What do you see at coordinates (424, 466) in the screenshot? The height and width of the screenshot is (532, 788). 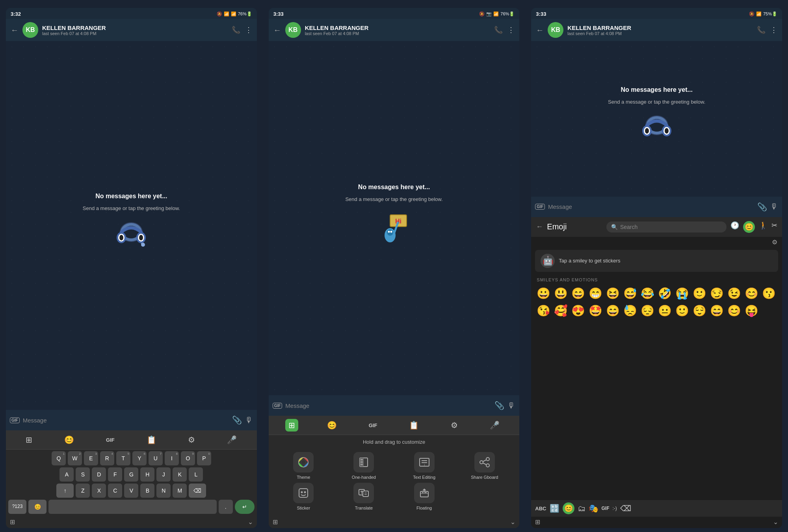 I see `gboard-menu-textediting: ↕ Text Editing` at bounding box center [424, 466].